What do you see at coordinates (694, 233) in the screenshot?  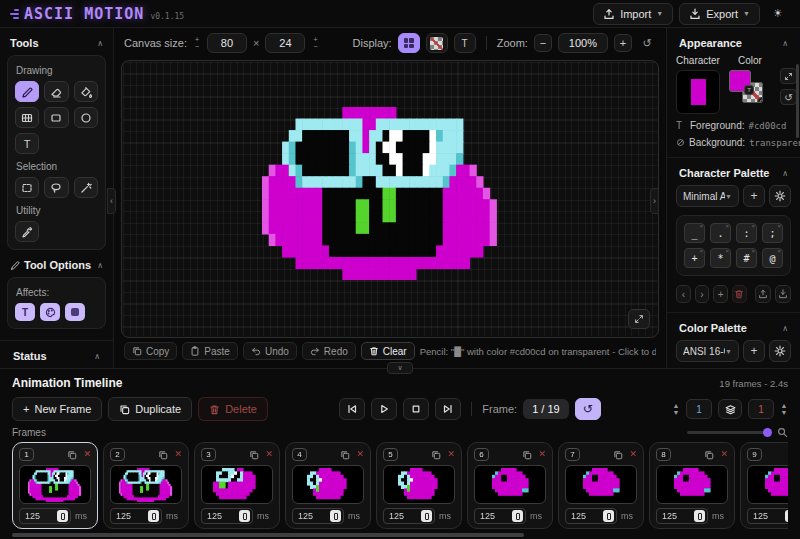 I see `char-button: _×` at bounding box center [694, 233].